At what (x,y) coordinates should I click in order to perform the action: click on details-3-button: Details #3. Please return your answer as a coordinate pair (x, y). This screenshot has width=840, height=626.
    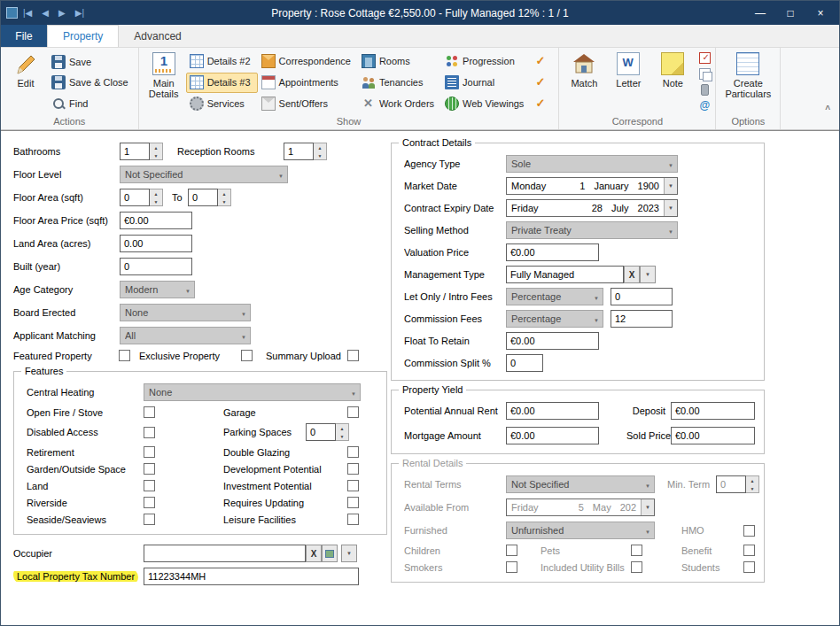
    Looking at the image, I should click on (222, 83).